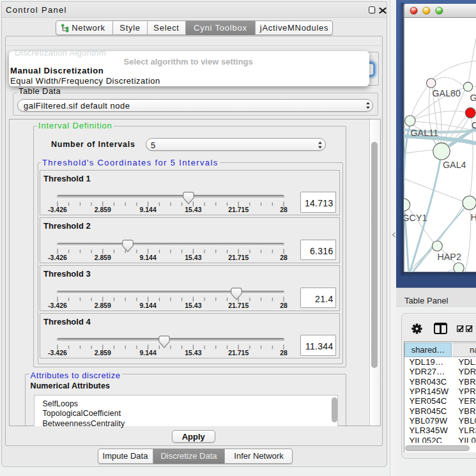 This screenshot has width=476, height=476. What do you see at coordinates (473, 98) in the screenshot?
I see `svg-text: GA` at bounding box center [473, 98].